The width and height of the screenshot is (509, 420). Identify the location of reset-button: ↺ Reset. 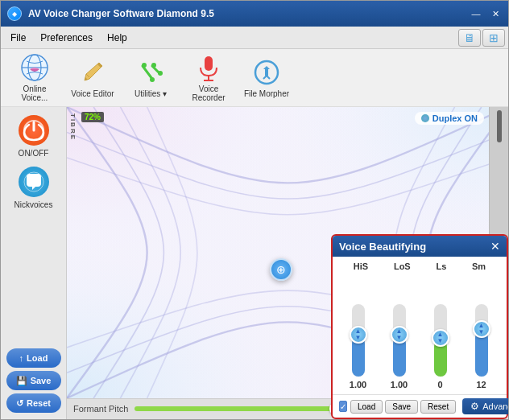
(34, 403).